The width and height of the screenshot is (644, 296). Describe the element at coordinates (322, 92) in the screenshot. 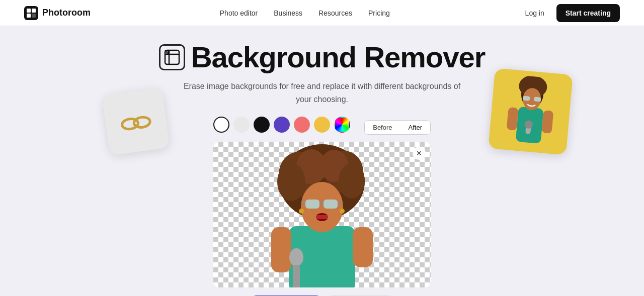

I see `hero-subtitle: Erase image backgrounds for free and rep…` at that location.